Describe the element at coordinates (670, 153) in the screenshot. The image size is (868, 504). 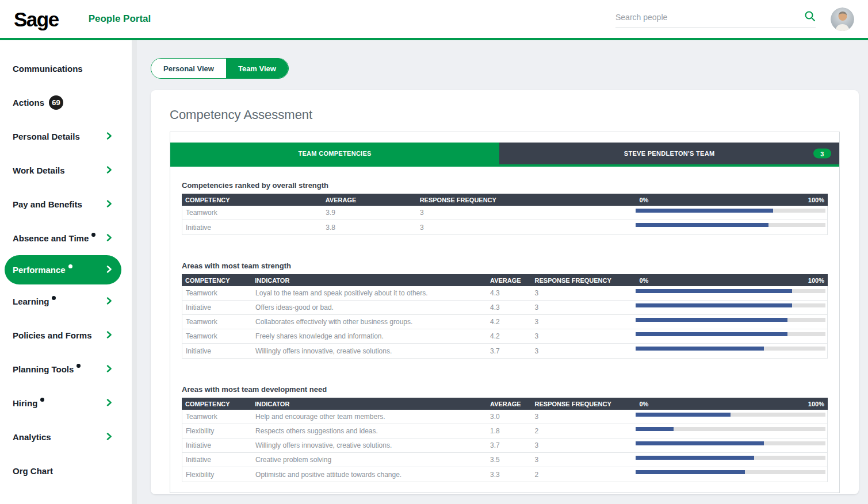
I see `panel-tab-steve-pendleton-s-team: STEVE PENDLETON'S TEAM3` at that location.